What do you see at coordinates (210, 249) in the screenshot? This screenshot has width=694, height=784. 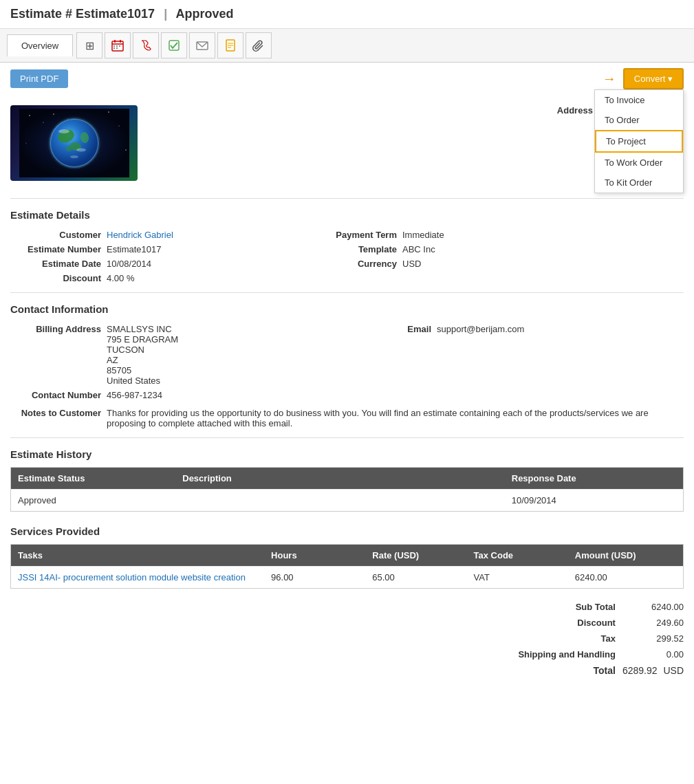 I see `estimate-number-value: Estimate1017` at bounding box center [210, 249].